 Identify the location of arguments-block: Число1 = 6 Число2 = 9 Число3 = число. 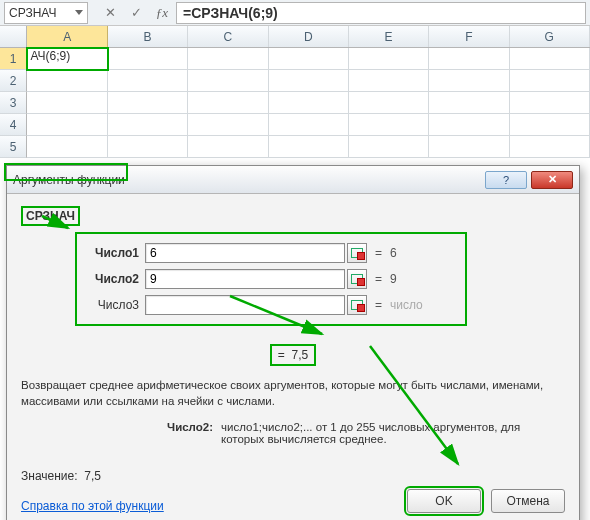
(271, 279).